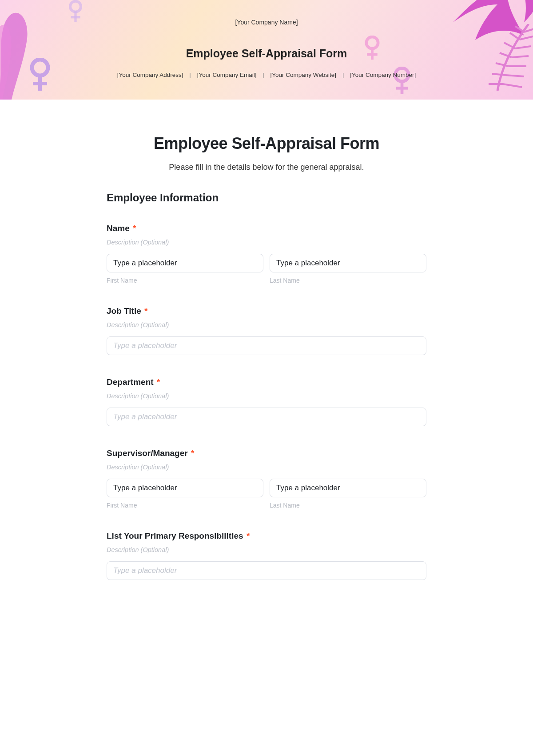 Image resolution: width=533 pixels, height=756 pixels. I want to click on banner-address: [Your Company Address], so click(150, 75).